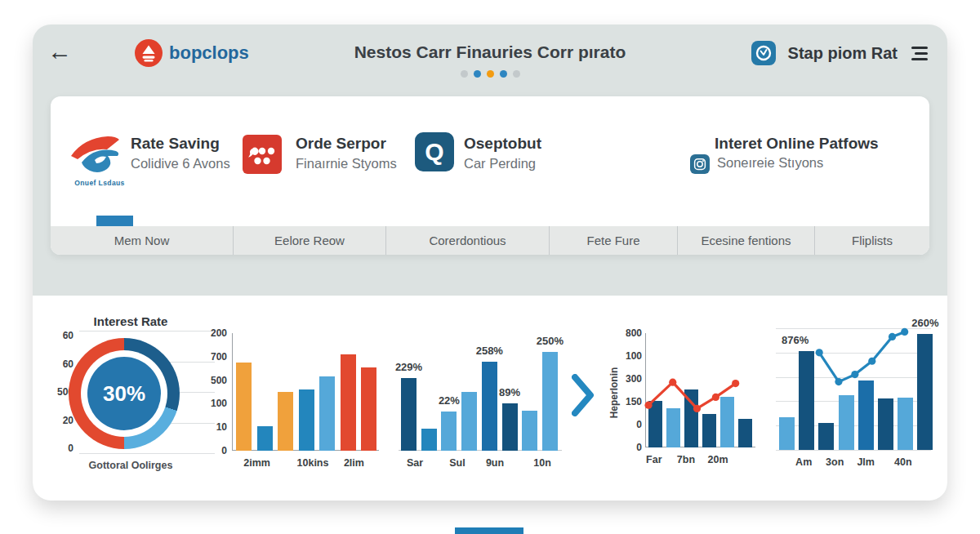  Describe the element at coordinates (69, 336) in the screenshot. I see `axis-tick: 60` at that location.